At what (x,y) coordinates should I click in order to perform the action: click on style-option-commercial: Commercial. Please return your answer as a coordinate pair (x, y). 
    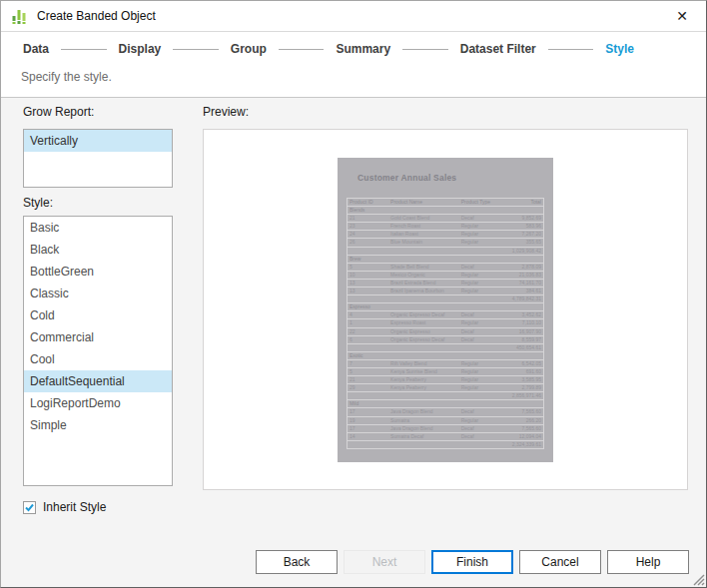
    Looking at the image, I should click on (98, 337).